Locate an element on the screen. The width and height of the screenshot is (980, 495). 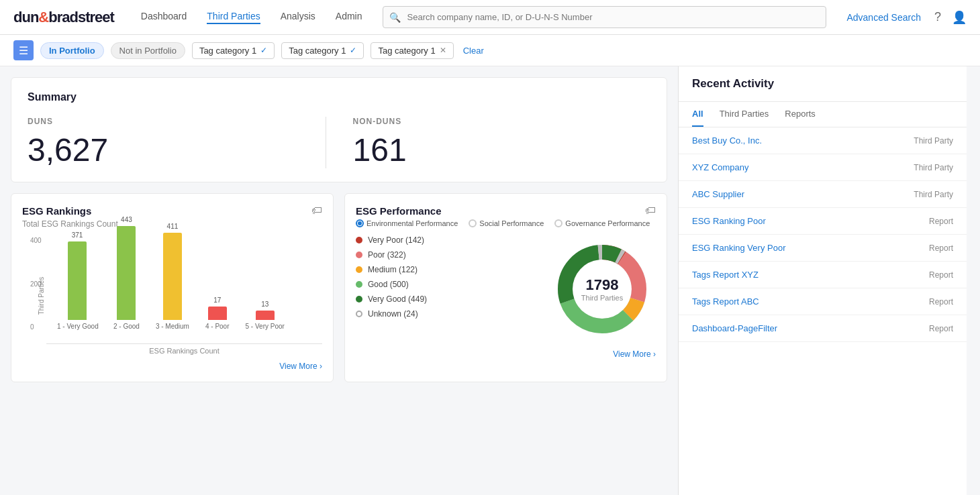
activity-type-2: Third Party is located at coordinates (933, 195).